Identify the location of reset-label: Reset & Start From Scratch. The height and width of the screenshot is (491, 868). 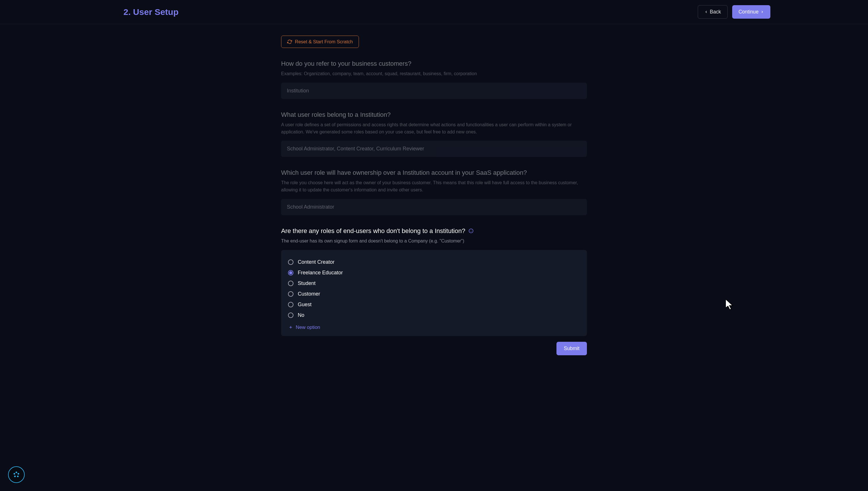
(324, 42).